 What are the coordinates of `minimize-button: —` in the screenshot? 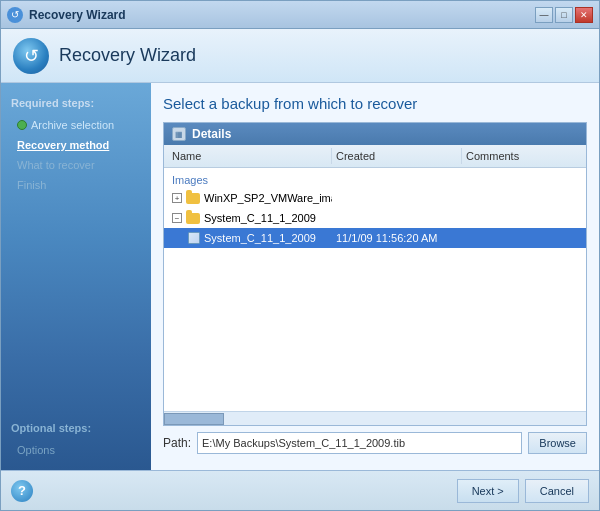 It's located at (544, 15).